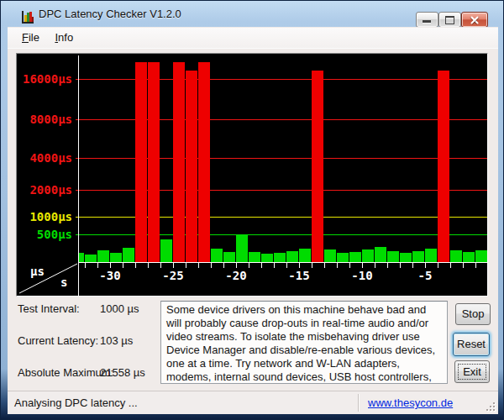 This screenshot has width=504, height=420. Describe the element at coordinates (28, 17) in the screenshot. I see `app-bar-chart-icon` at that location.